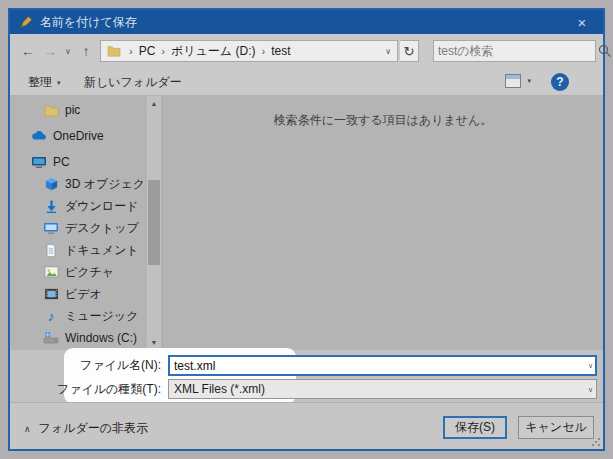 The width and height of the screenshot is (613, 459). I want to click on collapse-icon: ∧, so click(28, 429).